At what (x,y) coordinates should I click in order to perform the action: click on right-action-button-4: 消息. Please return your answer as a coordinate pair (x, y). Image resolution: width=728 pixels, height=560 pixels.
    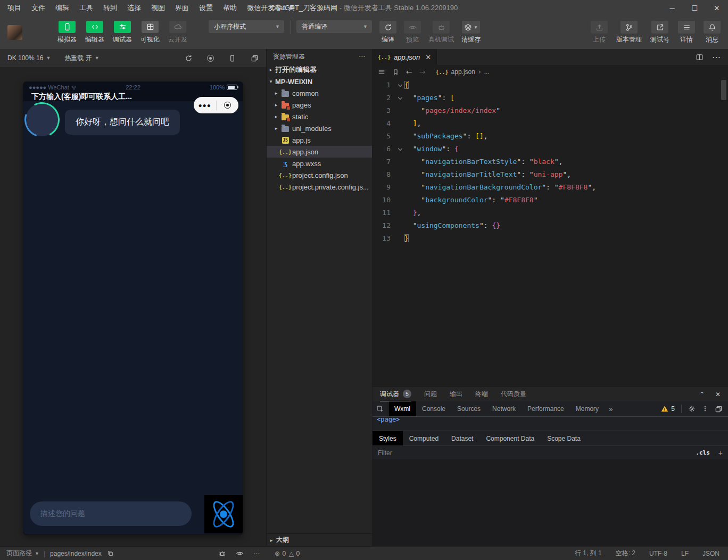
    Looking at the image, I should click on (712, 32).